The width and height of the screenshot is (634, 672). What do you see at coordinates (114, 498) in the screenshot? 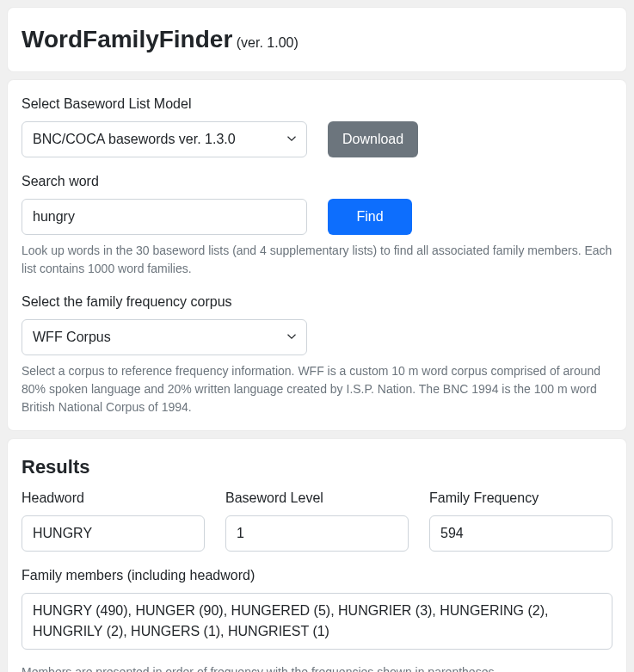
I see `headword-label: Headword` at bounding box center [114, 498].